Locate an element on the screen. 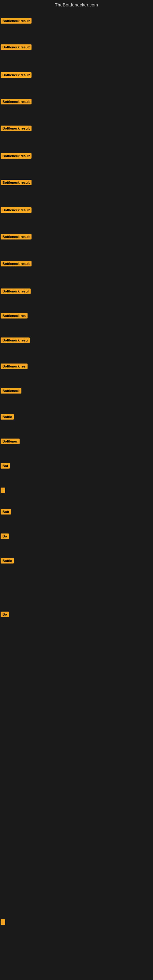  bottleneck-badge-23: Bo is located at coordinates (5, 614).